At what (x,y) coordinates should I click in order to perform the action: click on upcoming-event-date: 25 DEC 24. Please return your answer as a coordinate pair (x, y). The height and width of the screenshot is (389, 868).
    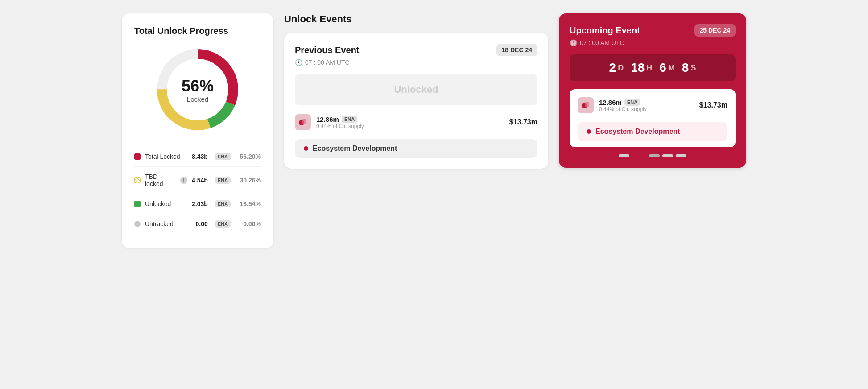
    Looking at the image, I should click on (715, 30).